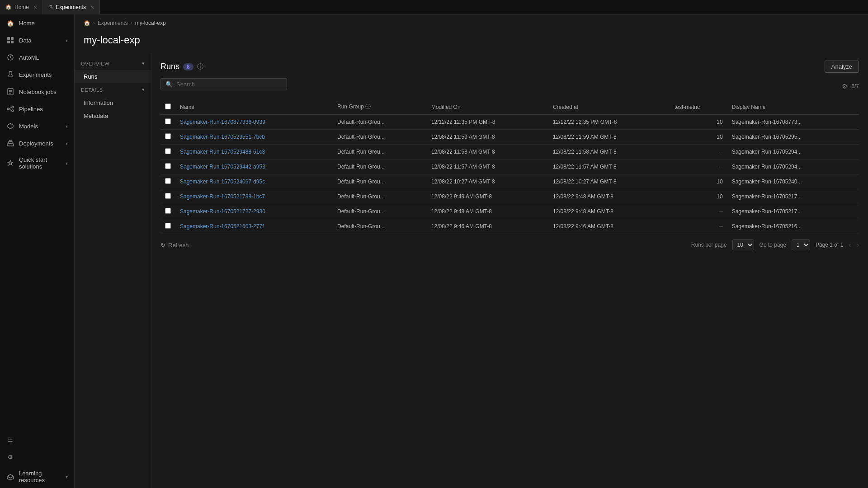  What do you see at coordinates (699, 107) in the screenshot?
I see `col-test-metric: test-metric` at bounding box center [699, 107].